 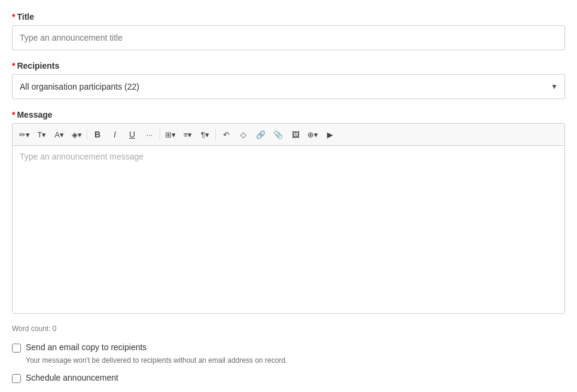 I want to click on recipients-select: All organisation participants (22), so click(x=288, y=87).